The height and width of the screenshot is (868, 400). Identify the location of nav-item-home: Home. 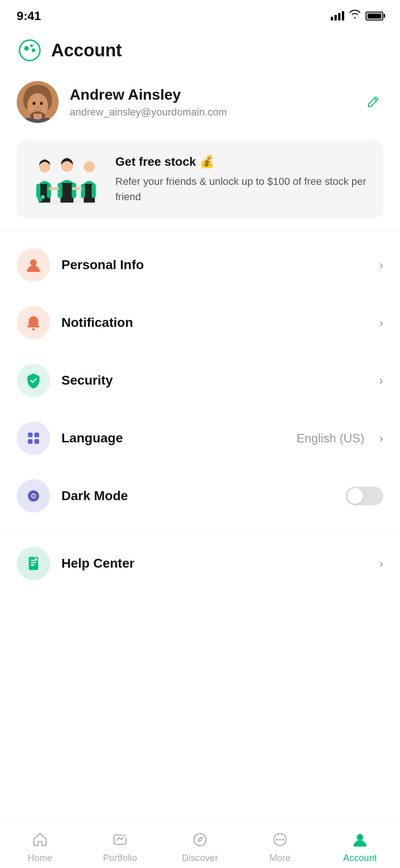
(40, 847).